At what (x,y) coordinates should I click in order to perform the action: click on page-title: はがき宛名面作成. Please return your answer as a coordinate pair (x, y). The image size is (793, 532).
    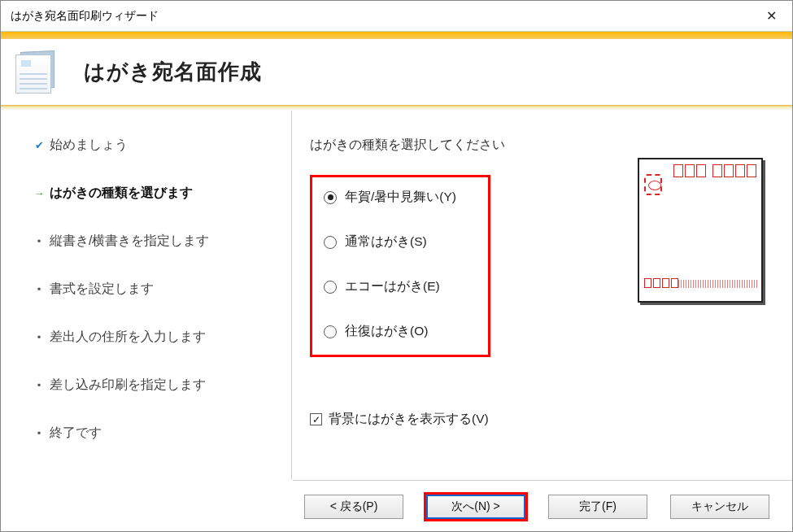
    Looking at the image, I should click on (172, 72).